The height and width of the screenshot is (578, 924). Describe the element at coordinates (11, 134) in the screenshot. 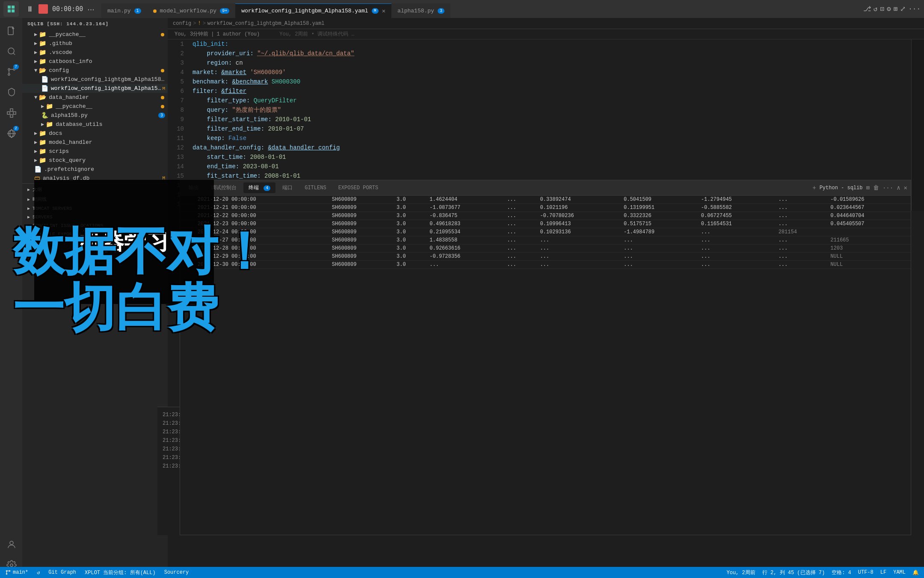

I see `activity-remote: 2` at that location.